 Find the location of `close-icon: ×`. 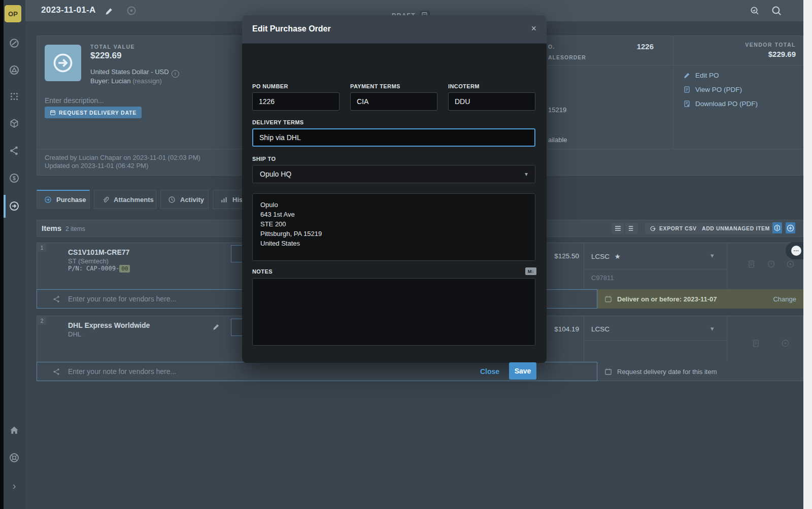

close-icon: × is located at coordinates (534, 28).